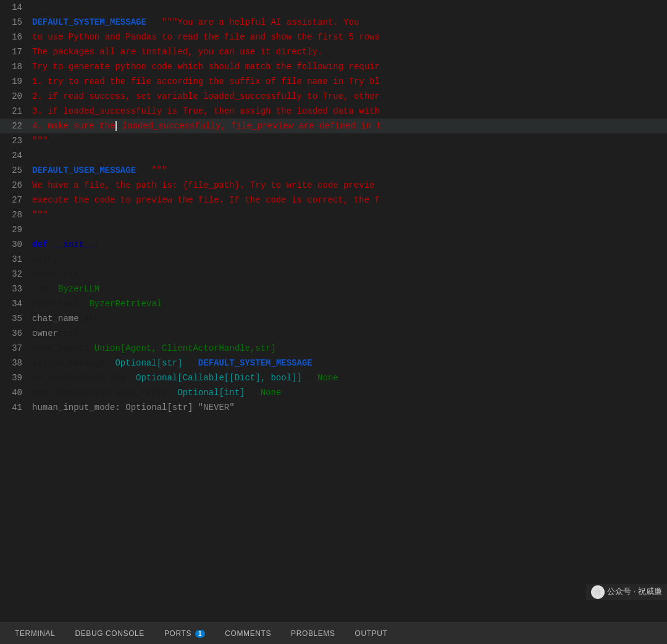 The width and height of the screenshot is (667, 644). Describe the element at coordinates (348, 200) in the screenshot. I see `line-content: execute the code to preview the file. If…` at that location.